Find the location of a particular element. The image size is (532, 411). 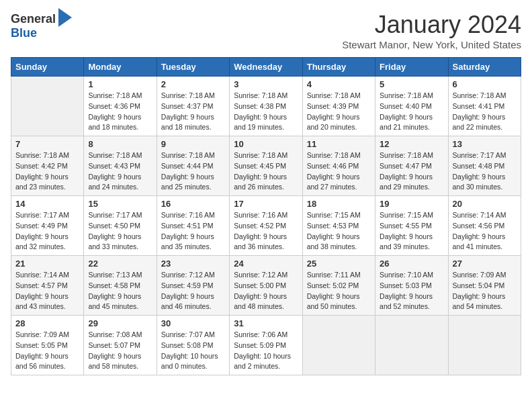

calendar-cell: 30Sunrise: 7:07 AM Sunset: 5:08 PM Dayli… is located at coordinates (193, 345).